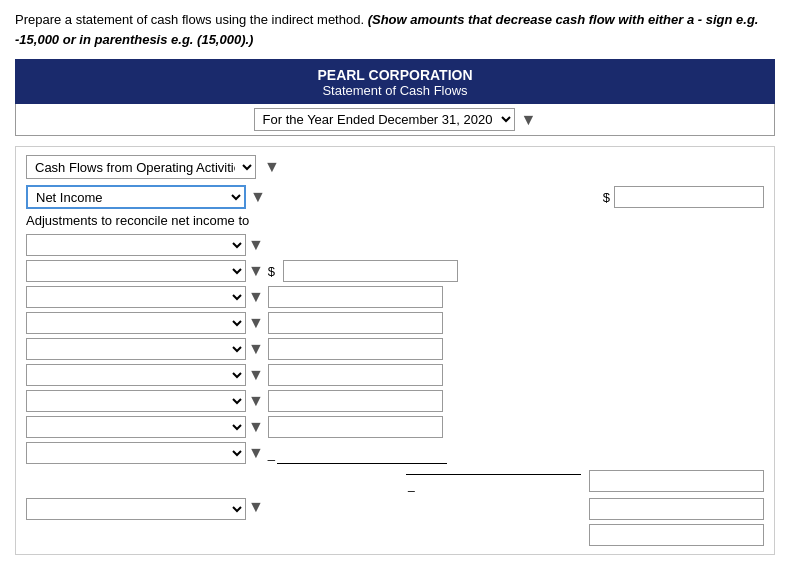 This screenshot has height=569, width=790. Describe the element at coordinates (395, 401) in the screenshot. I see `adj-row-6: ▼` at that location.